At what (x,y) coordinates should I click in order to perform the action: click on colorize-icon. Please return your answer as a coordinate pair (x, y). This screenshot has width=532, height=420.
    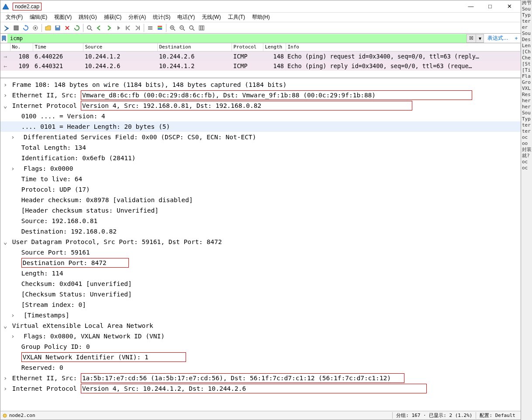
    Looking at the image, I should click on (160, 28).